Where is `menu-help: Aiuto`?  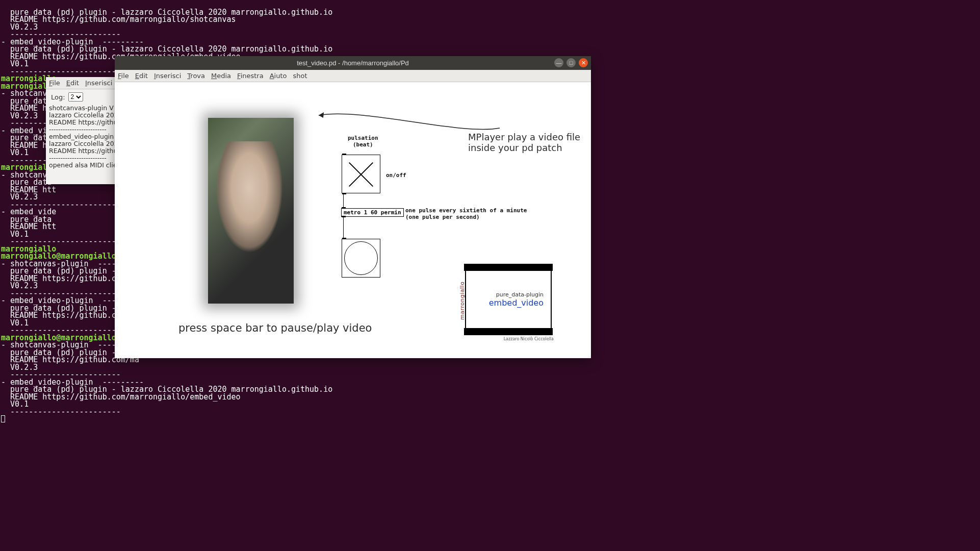 menu-help: Aiuto is located at coordinates (278, 76).